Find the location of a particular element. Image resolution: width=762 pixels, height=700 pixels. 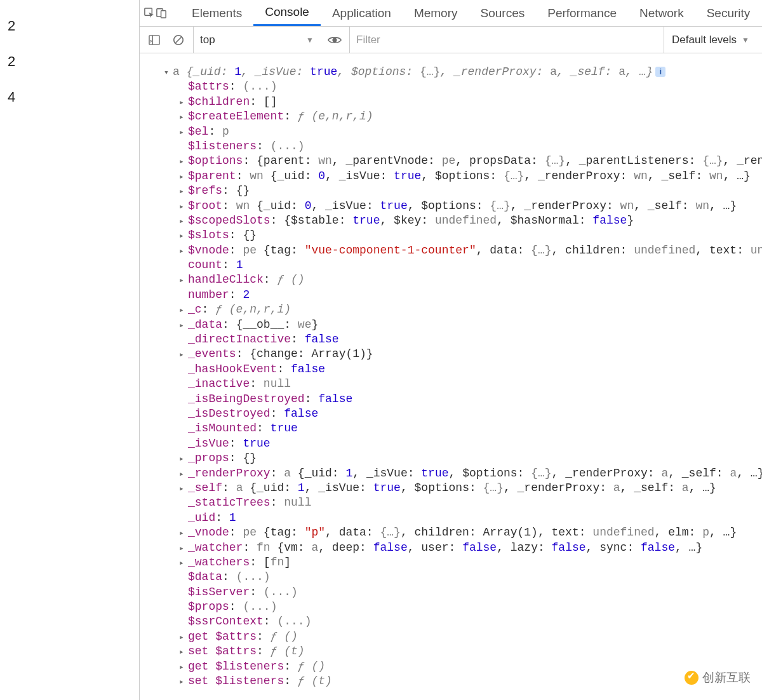

object-property: _events: {change: Array(1)} is located at coordinates (463, 354).